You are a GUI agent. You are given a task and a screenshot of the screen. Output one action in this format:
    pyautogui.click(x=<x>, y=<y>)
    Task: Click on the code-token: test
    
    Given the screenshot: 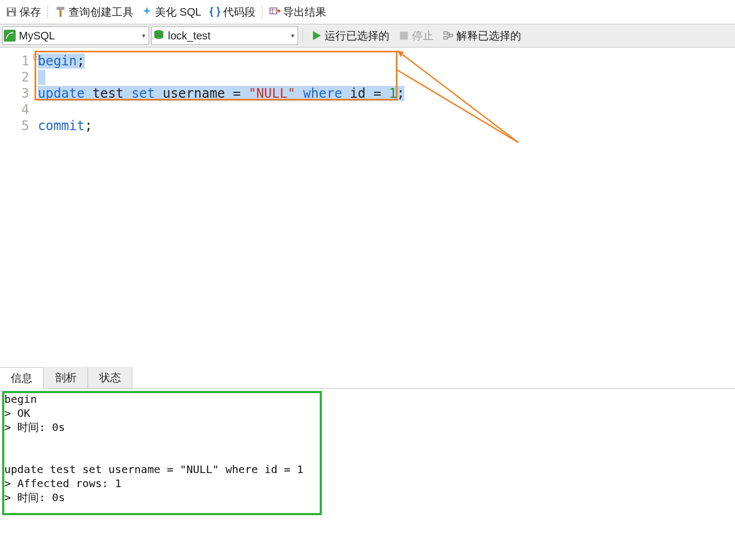 What is the action you would take?
    pyautogui.click(x=108, y=93)
    